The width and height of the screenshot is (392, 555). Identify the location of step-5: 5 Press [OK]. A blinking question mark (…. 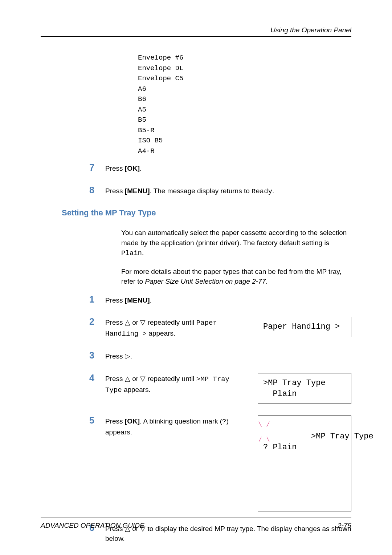
(196, 463).